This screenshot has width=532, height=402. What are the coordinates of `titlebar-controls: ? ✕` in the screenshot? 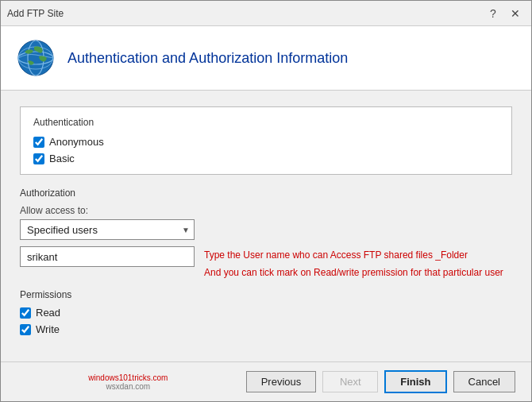 It's located at (504, 14).